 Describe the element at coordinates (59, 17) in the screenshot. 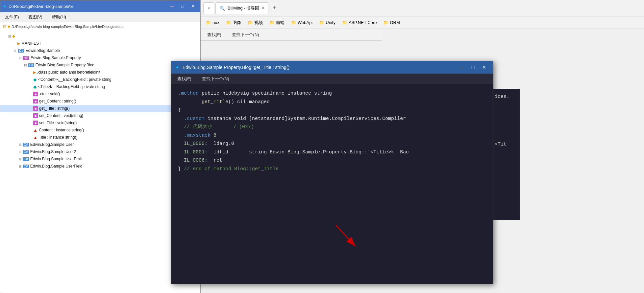

I see `menu-help: 帮助(H)` at that location.